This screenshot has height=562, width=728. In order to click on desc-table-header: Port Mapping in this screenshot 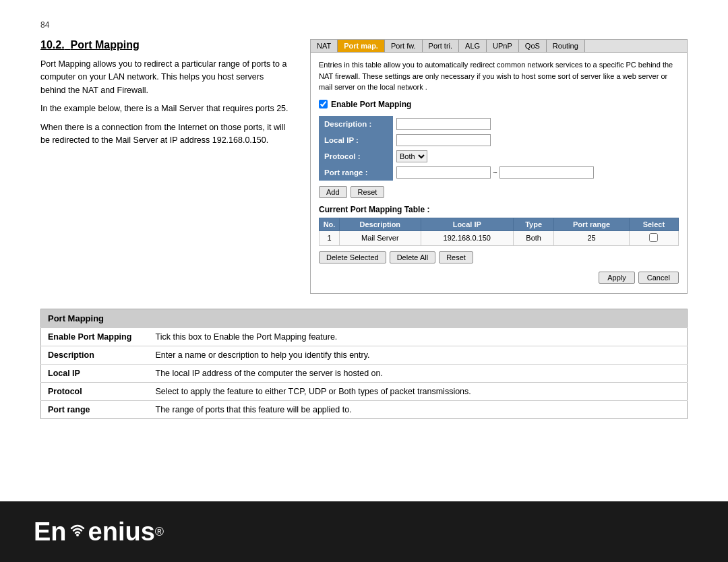, I will do `click(364, 318)`.